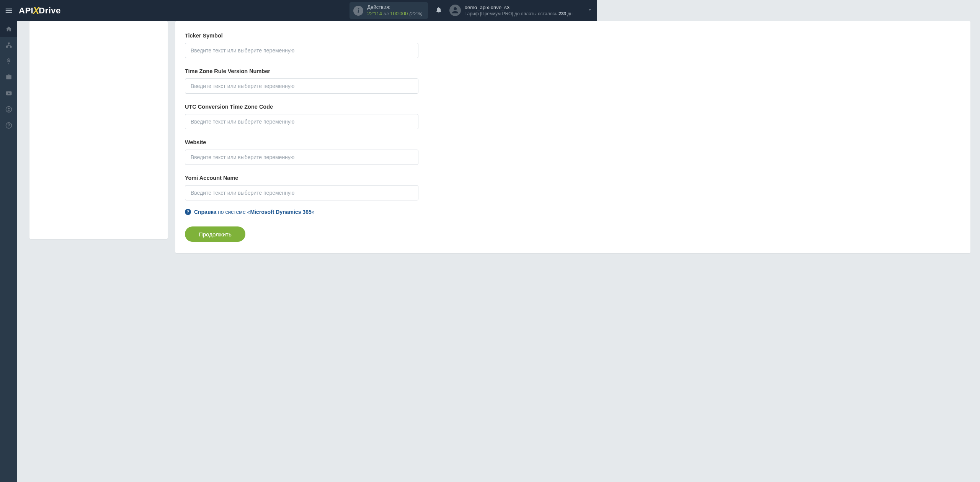 This screenshot has height=482, width=980. I want to click on website-input, so click(302, 157).